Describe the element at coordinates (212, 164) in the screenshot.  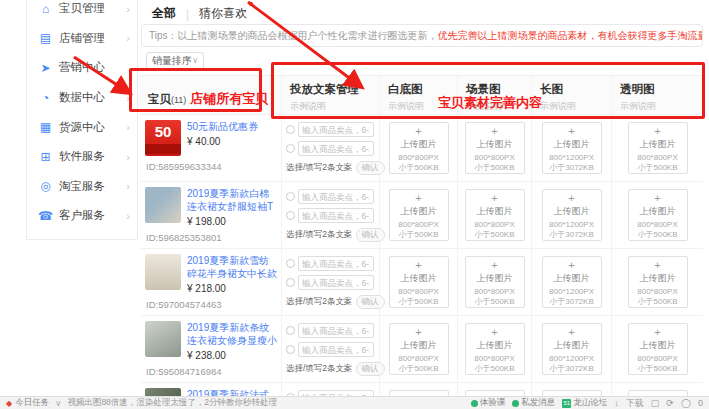
I see `product-id: ID:585959633344` at that location.